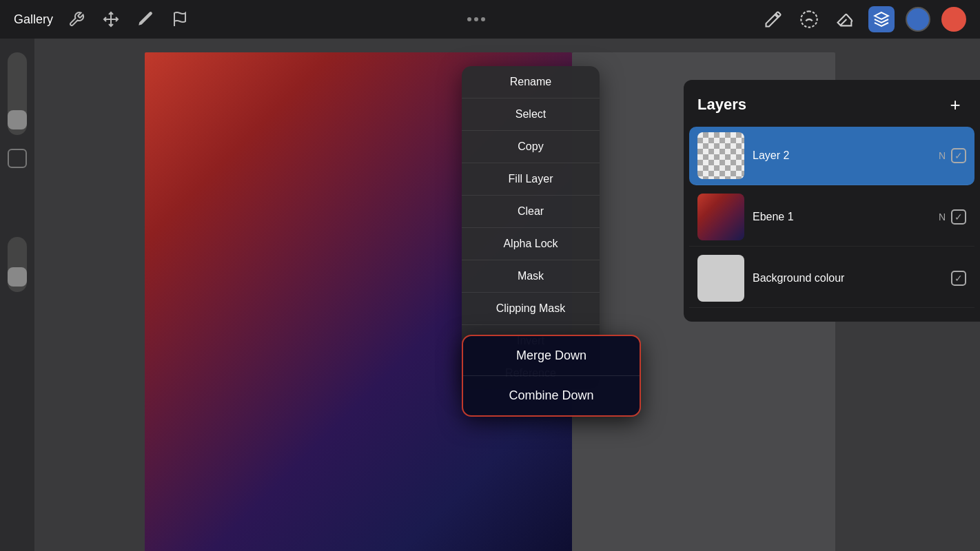 Image resolution: width=980 pixels, height=551 pixels. What do you see at coordinates (33, 19) in the screenshot?
I see `gallery-button: Gallery` at bounding box center [33, 19].